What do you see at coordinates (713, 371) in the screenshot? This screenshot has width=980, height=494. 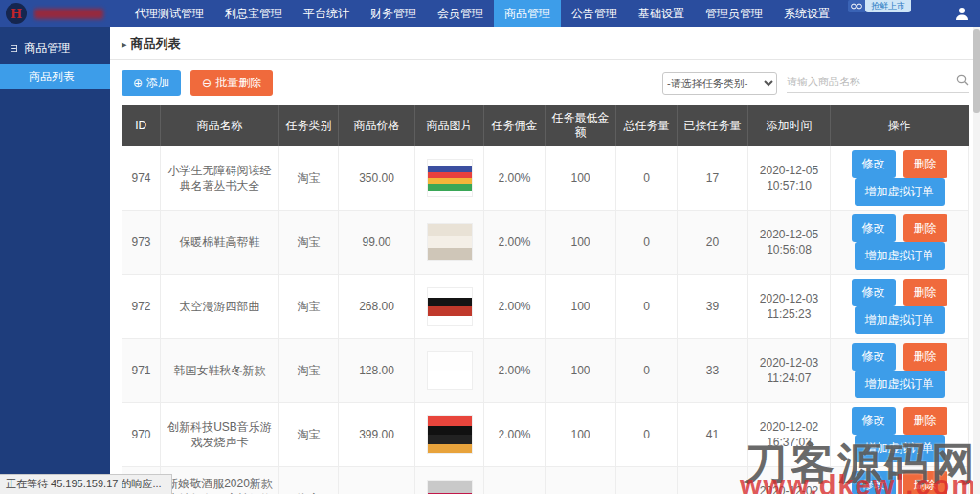 I see `cell-taken-tasks: 33` at bounding box center [713, 371].